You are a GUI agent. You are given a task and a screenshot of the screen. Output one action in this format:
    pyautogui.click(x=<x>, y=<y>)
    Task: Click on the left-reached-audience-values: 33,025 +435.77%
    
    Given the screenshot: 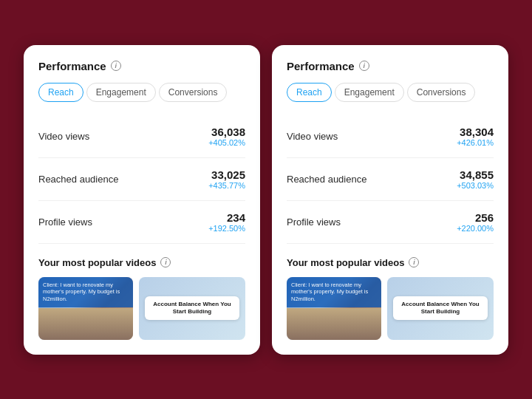 What is the action you would take?
    pyautogui.click(x=227, y=179)
    